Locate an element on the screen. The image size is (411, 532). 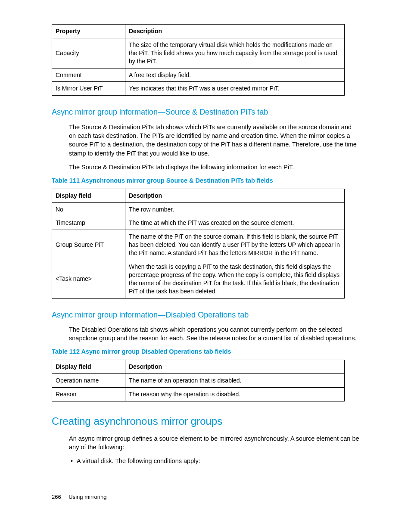
cell-display-field: No is located at coordinates (89, 209).